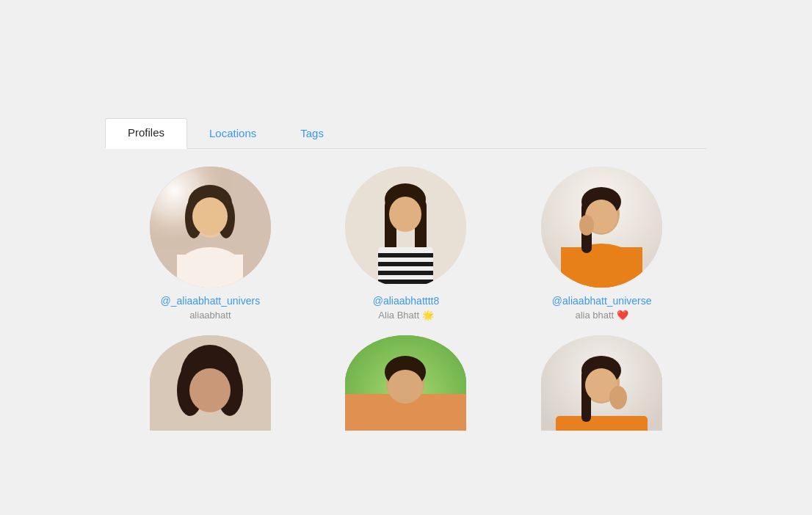  What do you see at coordinates (407, 244) in the screenshot?
I see `profile-card-2: @aliaabhatttt8 Alia Bhatt 🌟` at bounding box center [407, 244].